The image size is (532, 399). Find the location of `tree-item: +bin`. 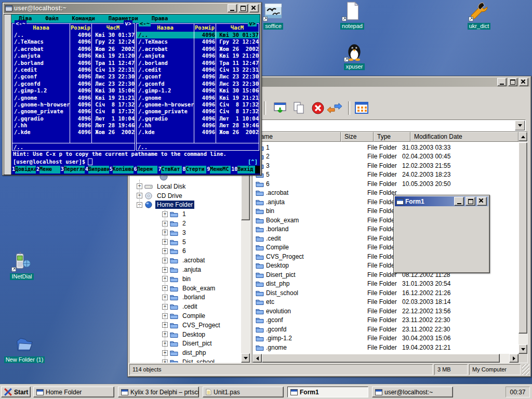

tree-item: +bin is located at coordinates (185, 279).